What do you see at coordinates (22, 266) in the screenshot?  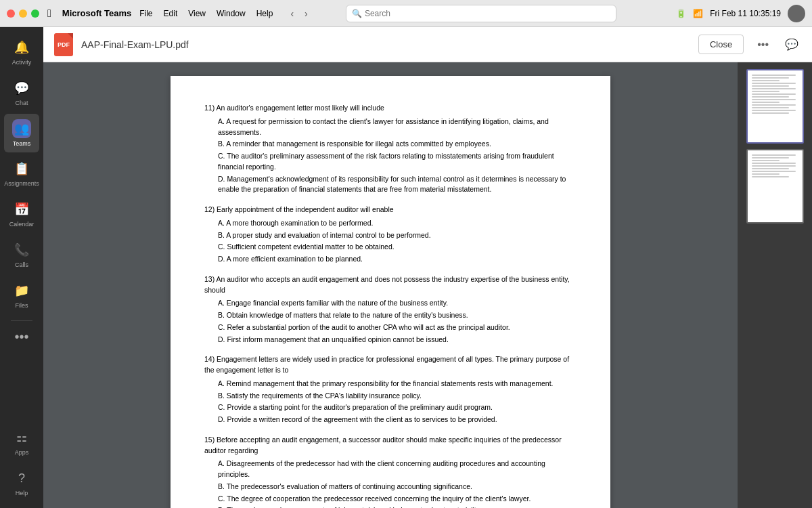 I see `sidebar-label-calls: Calls` at bounding box center [22, 266].